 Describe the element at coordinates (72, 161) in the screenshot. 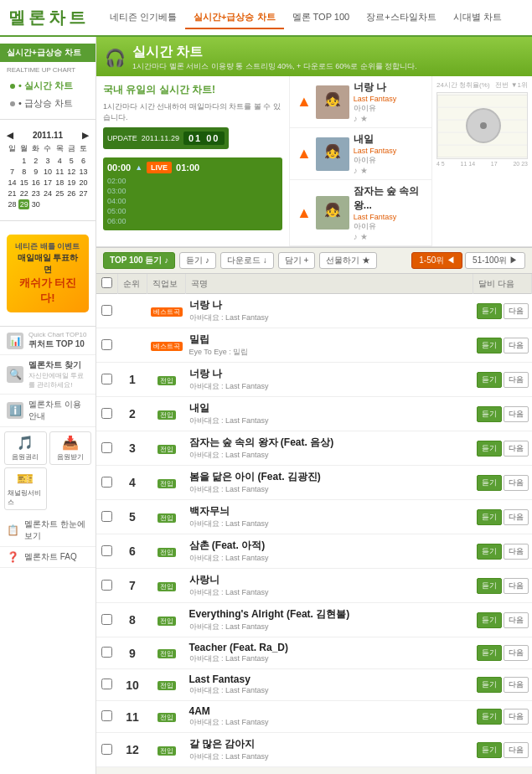

I see `cal-day: 5` at that location.